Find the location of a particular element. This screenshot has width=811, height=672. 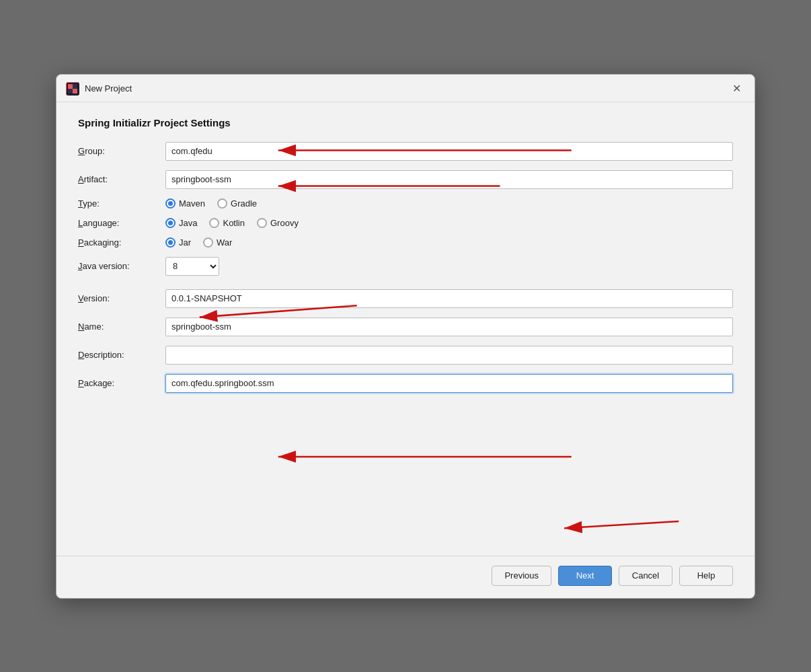

group-row: Group: is located at coordinates (406, 151).